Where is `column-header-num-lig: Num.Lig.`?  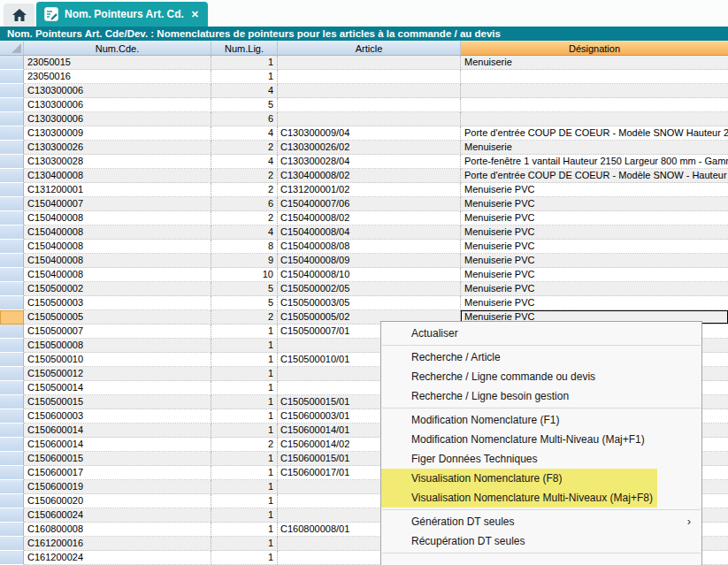 column-header-num-lig: Num.Lig. is located at coordinates (244, 48).